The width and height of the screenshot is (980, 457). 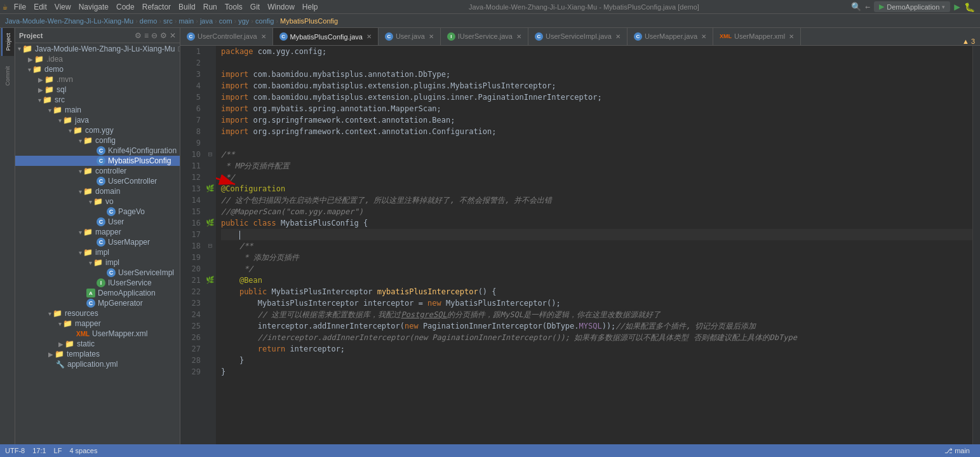 I want to click on close-tab-iuserservice: ✕, so click(x=519, y=37).